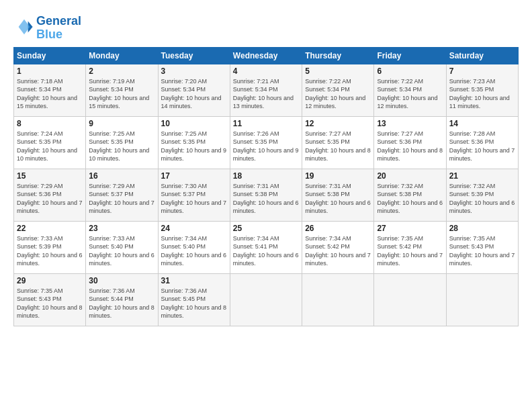 The width and height of the screenshot is (532, 411). Describe the element at coordinates (266, 55) in the screenshot. I see `header-row: SundayMondayTuesdayWednesdayThursdayFrid…` at that location.